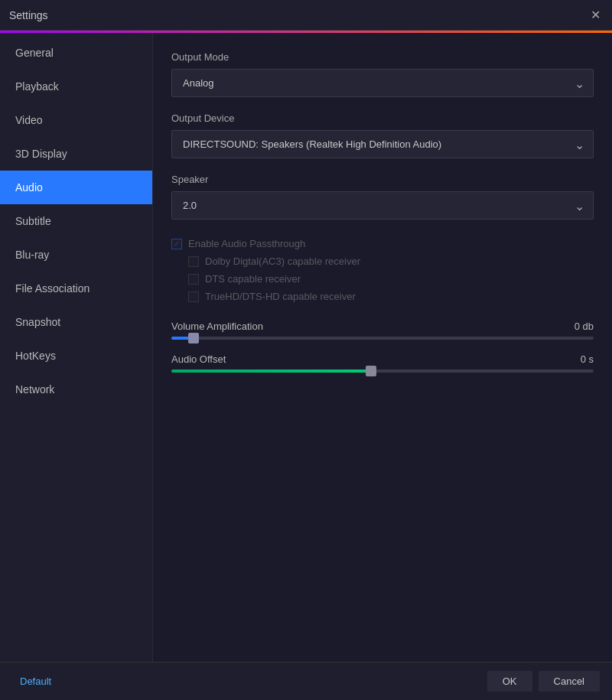 This screenshot has height=700, width=612. I want to click on volume-slider-track, so click(382, 338).